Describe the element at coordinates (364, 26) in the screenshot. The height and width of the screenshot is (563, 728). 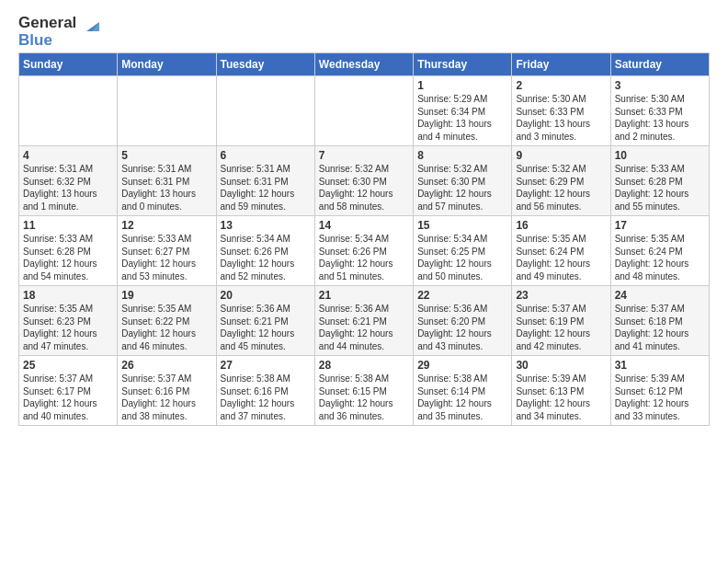
I see `page-header: General Blue` at that location.